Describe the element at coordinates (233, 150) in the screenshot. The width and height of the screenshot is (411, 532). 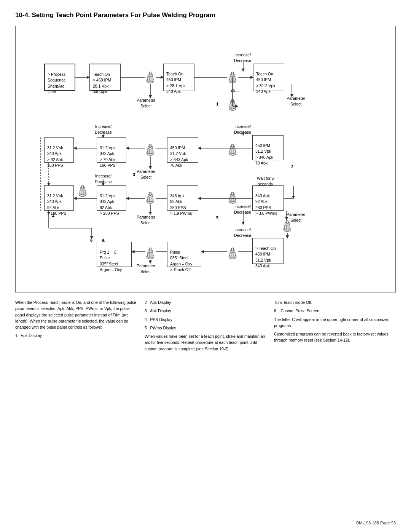
I see `finger-icon-f5` at that location.